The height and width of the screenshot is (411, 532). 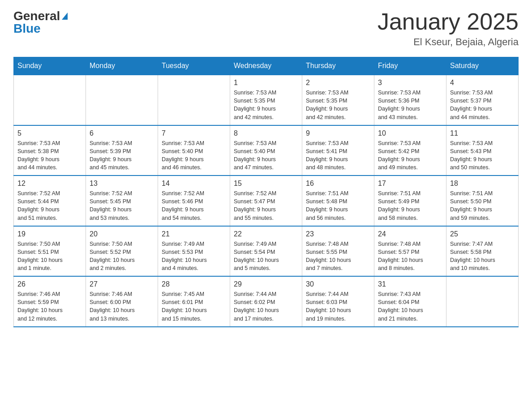 I want to click on day-info: Sunrise: 7:52 AM Sunset: 5:44 PM Dayligh…, so click(x=50, y=206).